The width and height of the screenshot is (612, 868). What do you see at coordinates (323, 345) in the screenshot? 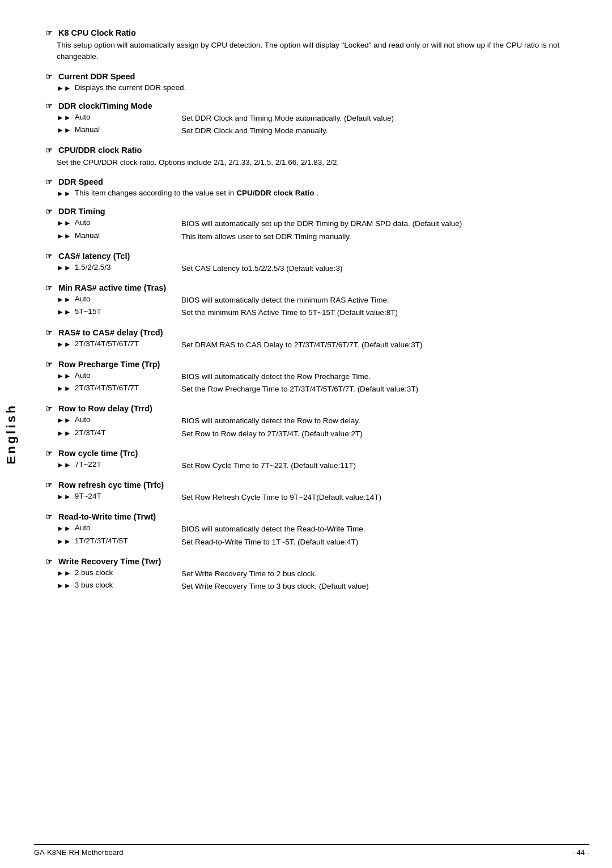
I see `option-row: ►►2T/3T/4T/5T/6T/7TSet DRAM RAS to CAS D…` at bounding box center [323, 345].